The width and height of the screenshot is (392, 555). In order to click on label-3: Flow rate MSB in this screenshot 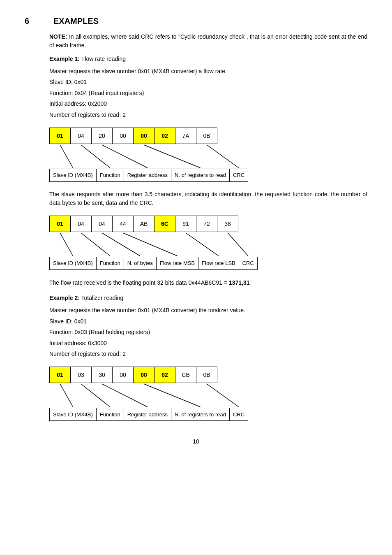, I will do `click(178, 263)`.